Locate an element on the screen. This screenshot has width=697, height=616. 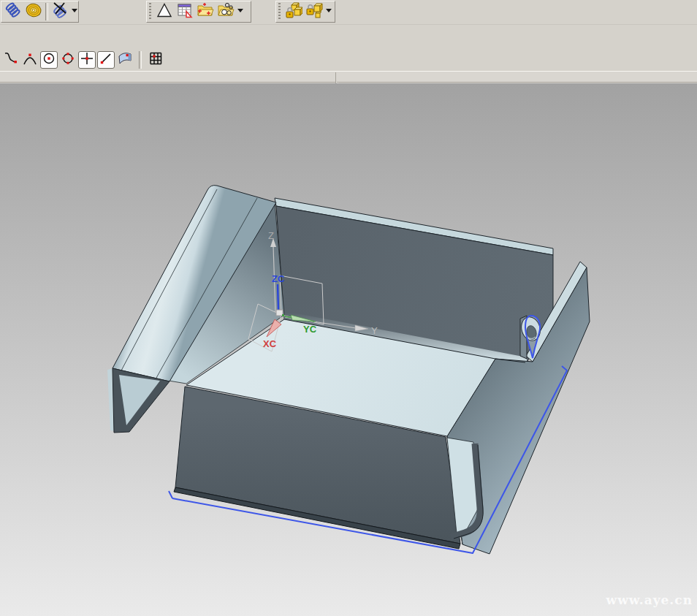
center-point-snap-icon is located at coordinates (49, 60).